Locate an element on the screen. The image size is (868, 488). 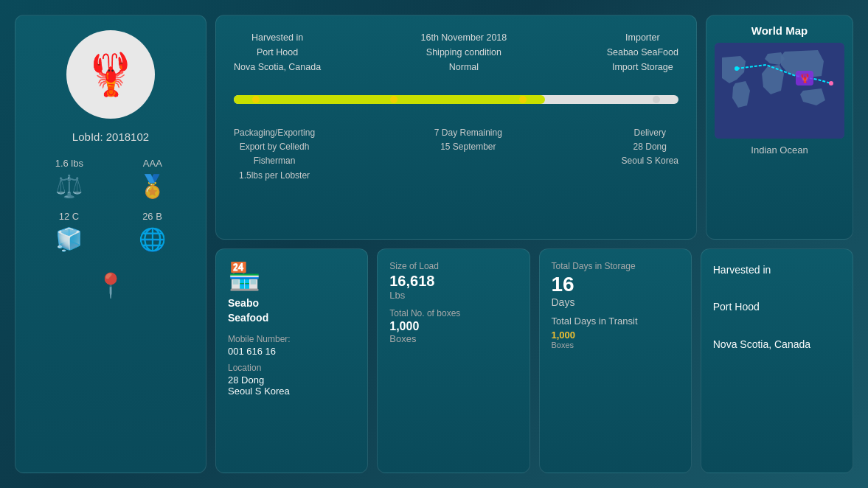
map-visual: 🦞 is located at coordinates (780, 91).